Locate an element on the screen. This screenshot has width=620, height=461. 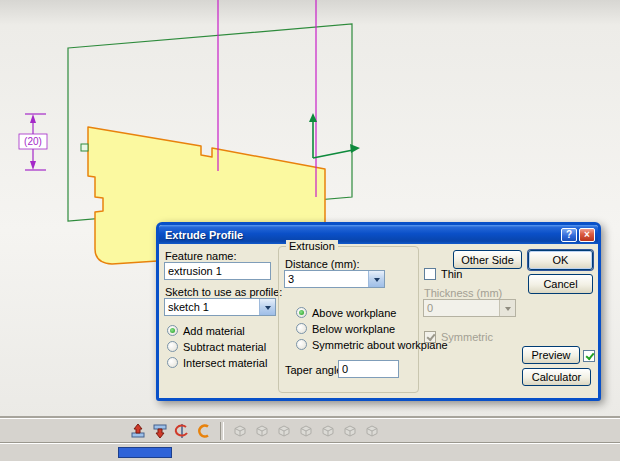
boolean-icon is located at coordinates (372, 431).